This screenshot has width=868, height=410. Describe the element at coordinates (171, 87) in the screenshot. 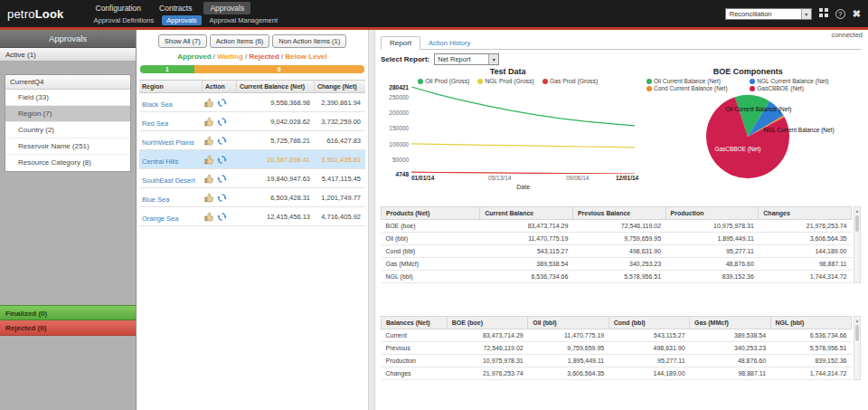

I see `column-header-region: Region` at that location.